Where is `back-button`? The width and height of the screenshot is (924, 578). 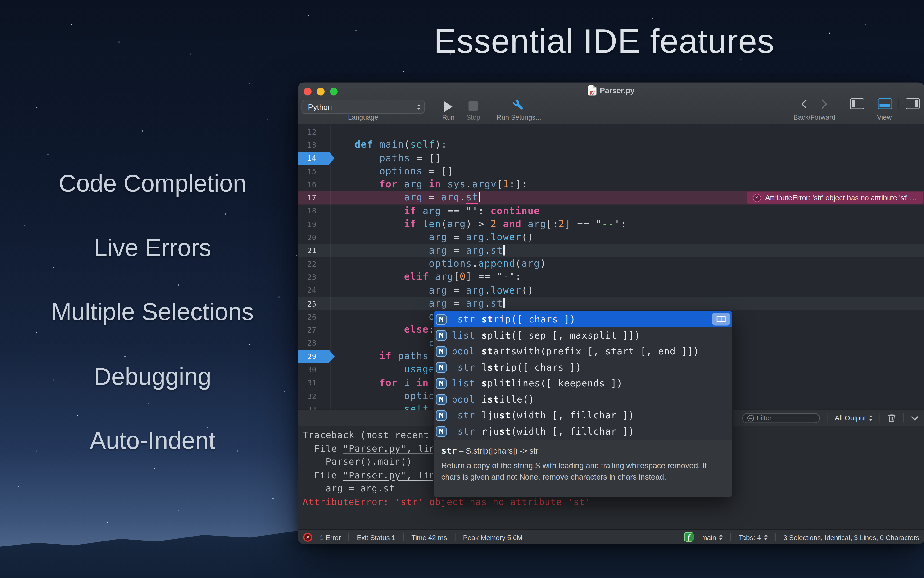
back-button is located at coordinates (806, 104).